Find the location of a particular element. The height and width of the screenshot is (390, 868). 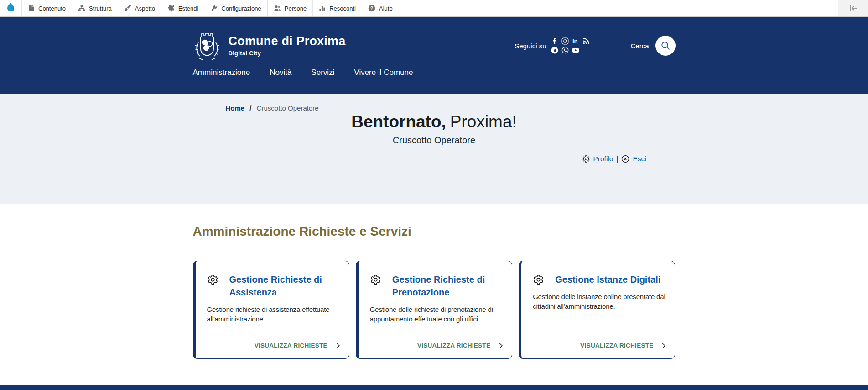

site-brand: Comune di Proxima Digital City is located at coordinates (269, 46).